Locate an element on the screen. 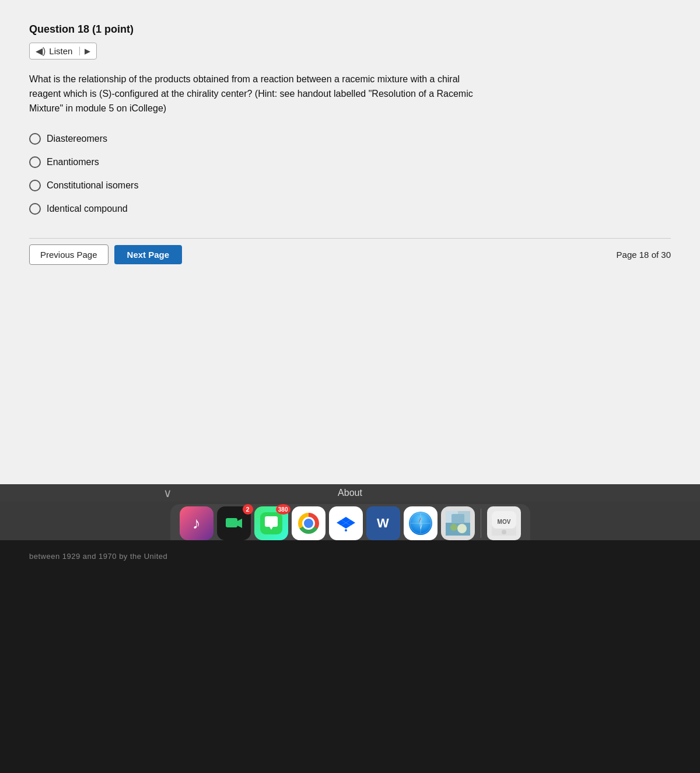  prev-page-button: Previous Page is located at coordinates (69, 254).